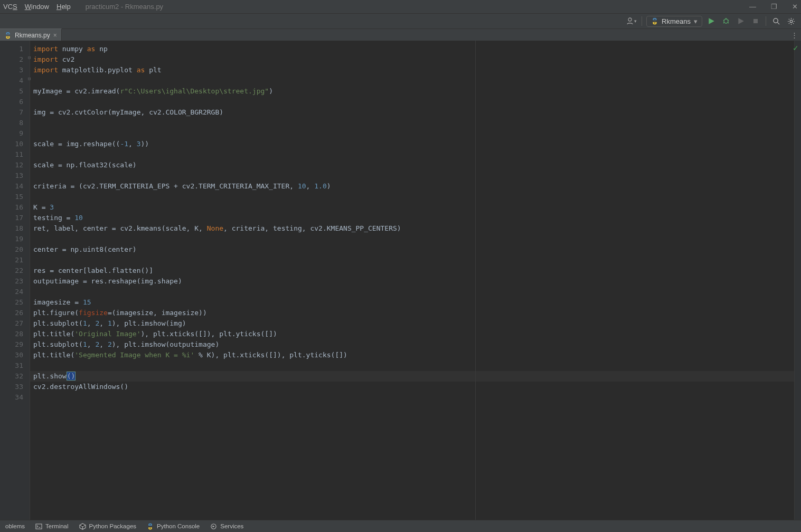 Image resolution: width=801 pixels, height=532 pixels. Describe the element at coordinates (400, 21) in the screenshot. I see `main-toolbar: ▾ Rkmeans ▾` at that location.